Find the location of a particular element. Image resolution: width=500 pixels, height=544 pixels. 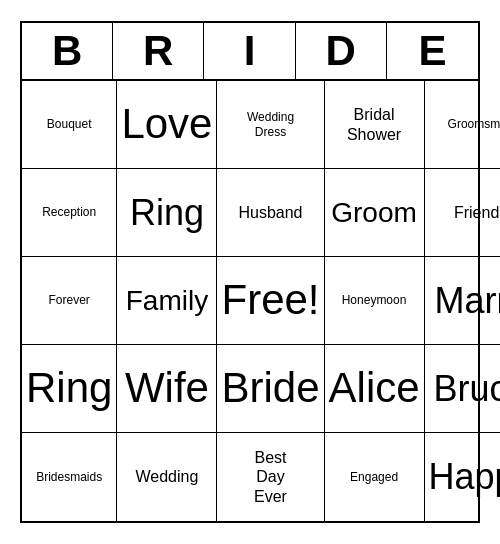

bingo-cell: Husband is located at coordinates (270, 213).